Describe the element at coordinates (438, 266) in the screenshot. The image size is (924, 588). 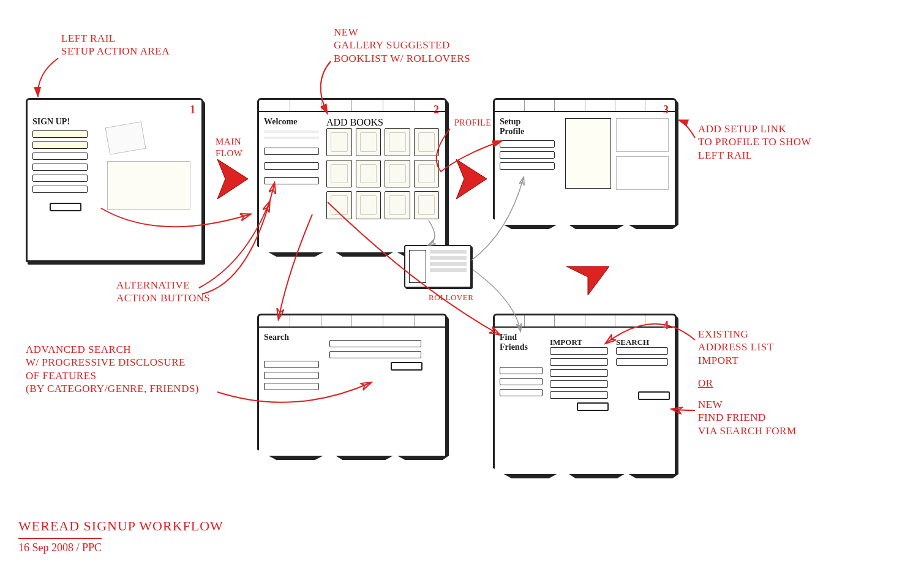
I see `rollover-popup` at that location.